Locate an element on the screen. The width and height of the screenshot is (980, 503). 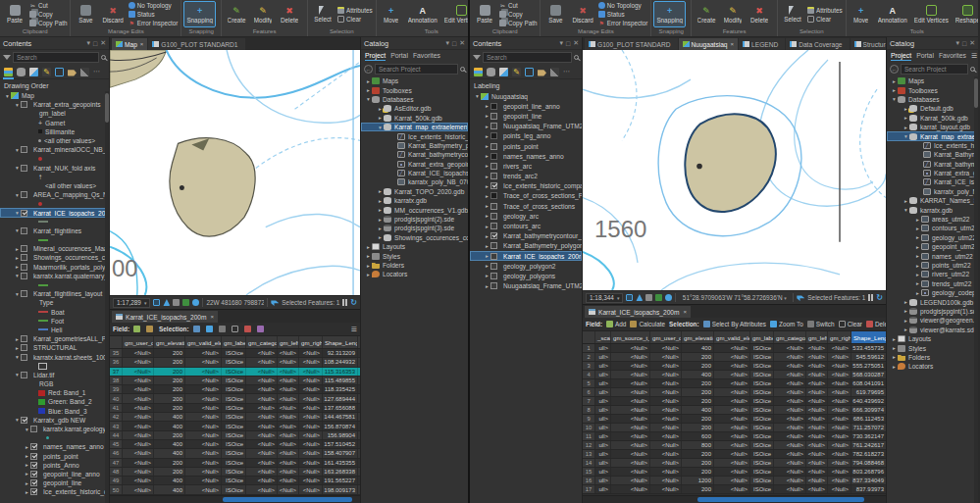
table-cell: 198.009173 is located at coordinates (340, 489).